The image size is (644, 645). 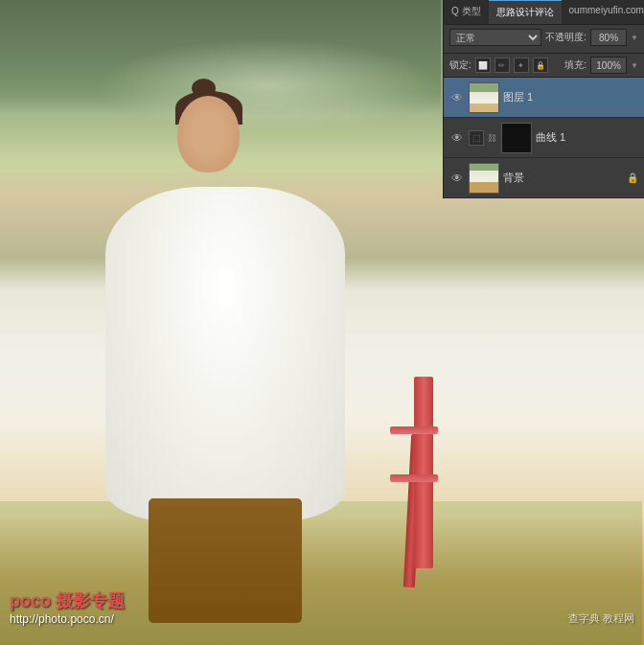 I want to click on layer-thumbnail-curves1, so click(x=517, y=138).